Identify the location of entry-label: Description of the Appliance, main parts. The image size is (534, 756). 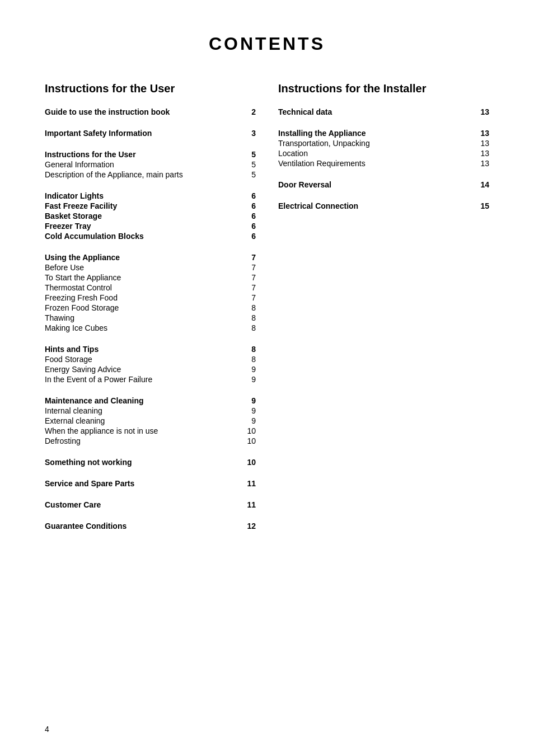
(144, 175).